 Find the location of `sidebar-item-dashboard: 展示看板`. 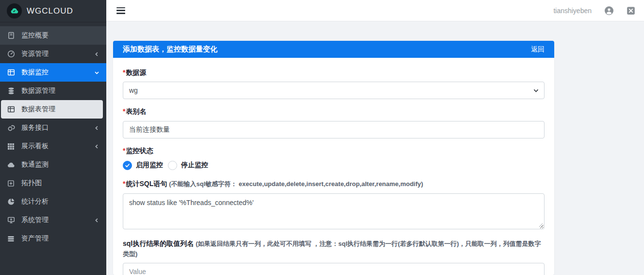

sidebar-item-dashboard: 展示看板 is located at coordinates (53, 146).